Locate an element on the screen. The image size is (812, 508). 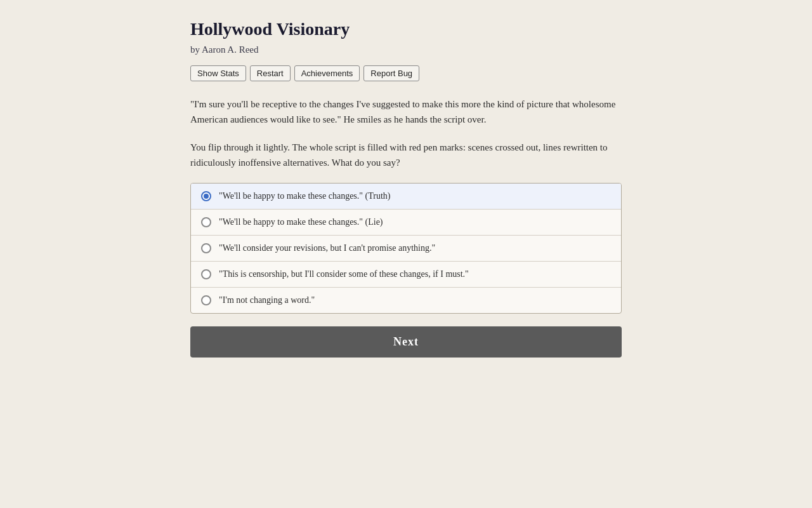
choice-label-5: "I'm not changing a word." is located at coordinates (266, 300).